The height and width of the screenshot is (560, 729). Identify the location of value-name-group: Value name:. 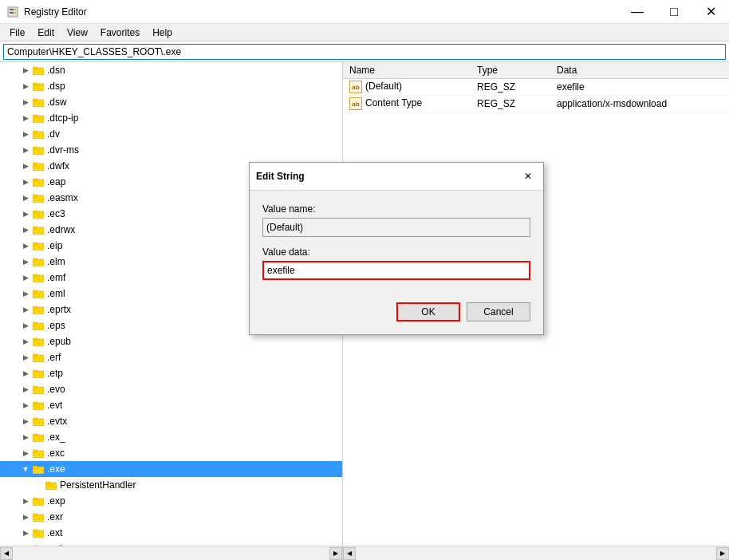
(396, 220).